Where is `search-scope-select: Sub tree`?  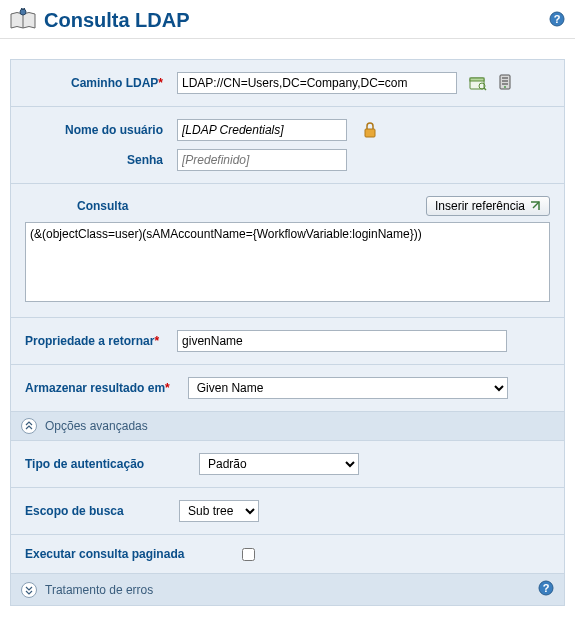 search-scope-select: Sub tree is located at coordinates (219, 511).